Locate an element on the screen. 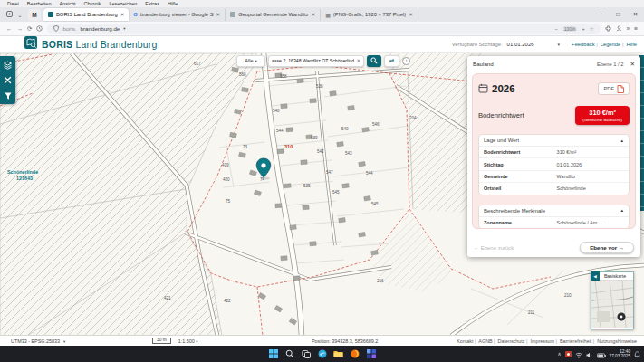 Image resolution: width=644 pixels, height=362 pixels. account-icon is located at coordinates (620, 29).